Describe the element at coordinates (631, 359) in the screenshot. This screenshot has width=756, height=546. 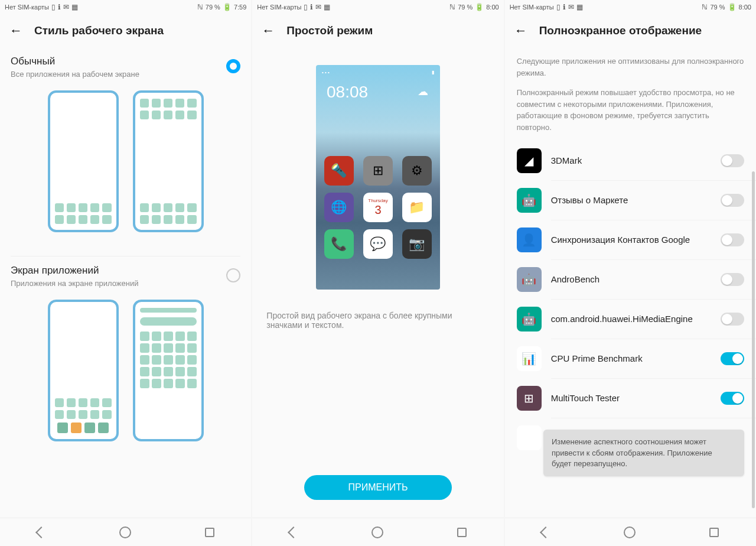
I see `app-row: 📊CPU Prime Benchmark` at that location.